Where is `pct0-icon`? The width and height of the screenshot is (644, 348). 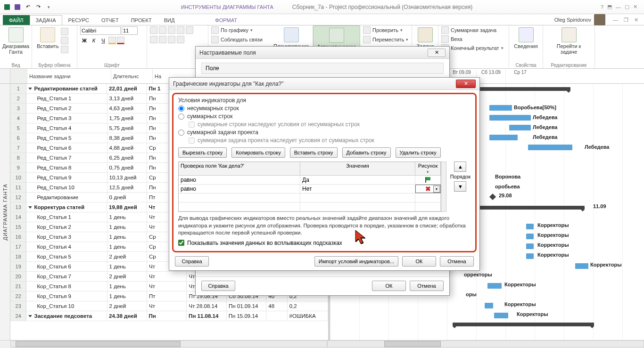
pct0-icon is located at coordinates (154, 30).